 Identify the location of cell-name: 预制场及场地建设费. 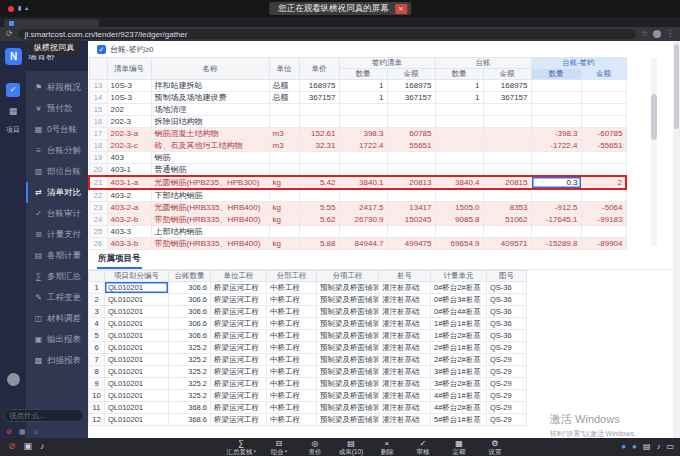
(210, 98).